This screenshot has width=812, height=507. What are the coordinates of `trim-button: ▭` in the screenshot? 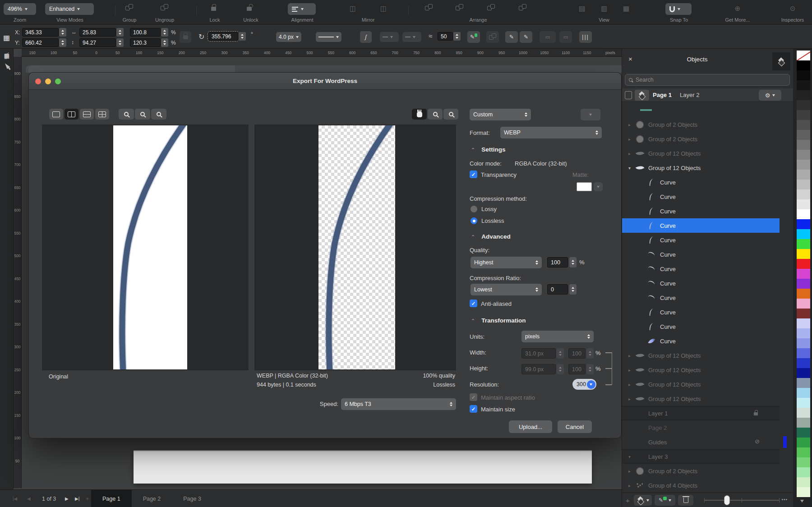 It's located at (566, 37).